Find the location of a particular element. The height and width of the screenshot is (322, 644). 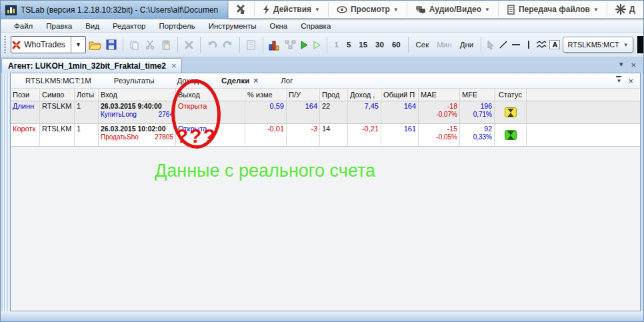

paste-button is located at coordinates (166, 45).